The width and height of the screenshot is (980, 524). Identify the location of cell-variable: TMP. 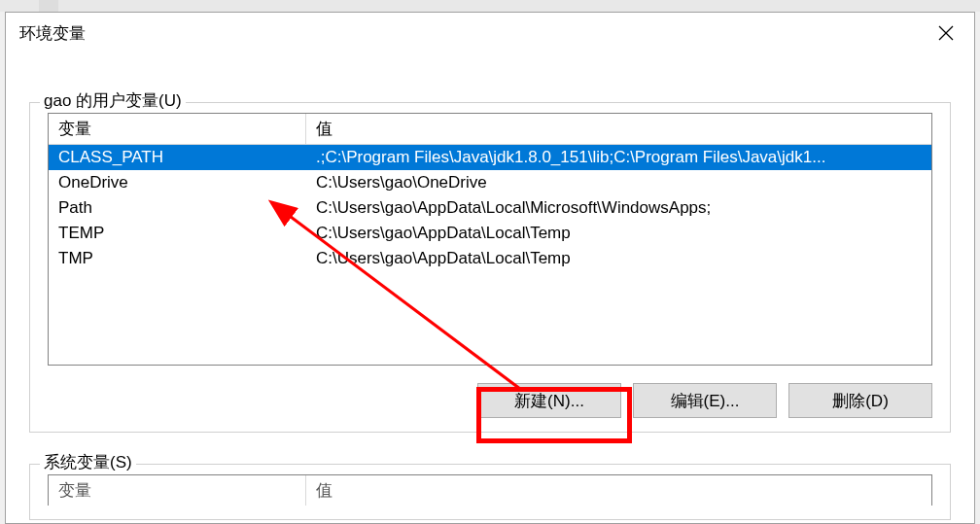
(177, 259).